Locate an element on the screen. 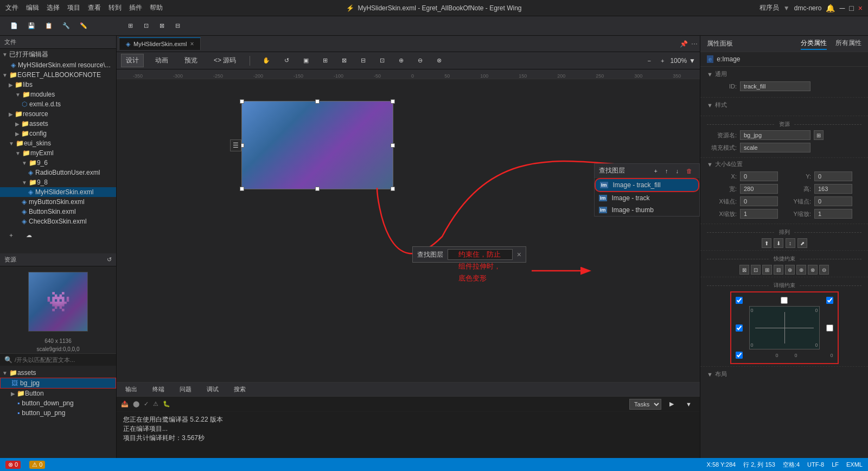 This screenshot has width=868, height=471. menu-edit: 编辑 is located at coordinates (33, 8).